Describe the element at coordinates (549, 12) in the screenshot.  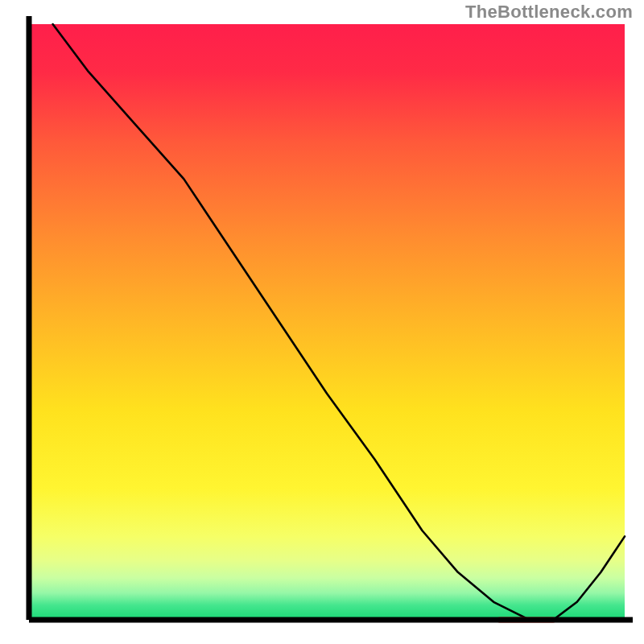
I see `watermark-text: TheBottleneck.com` at that location.